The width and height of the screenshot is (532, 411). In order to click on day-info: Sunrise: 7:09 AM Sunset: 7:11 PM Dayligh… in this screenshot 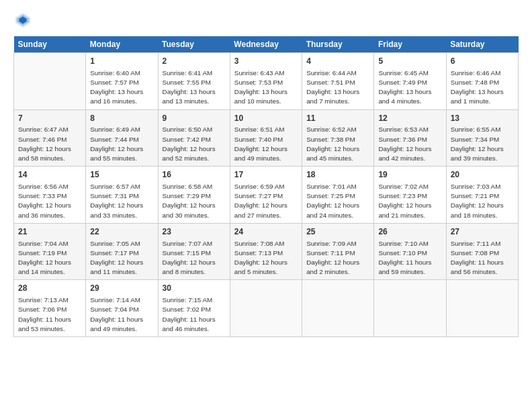, I will do `click(338, 258)`.